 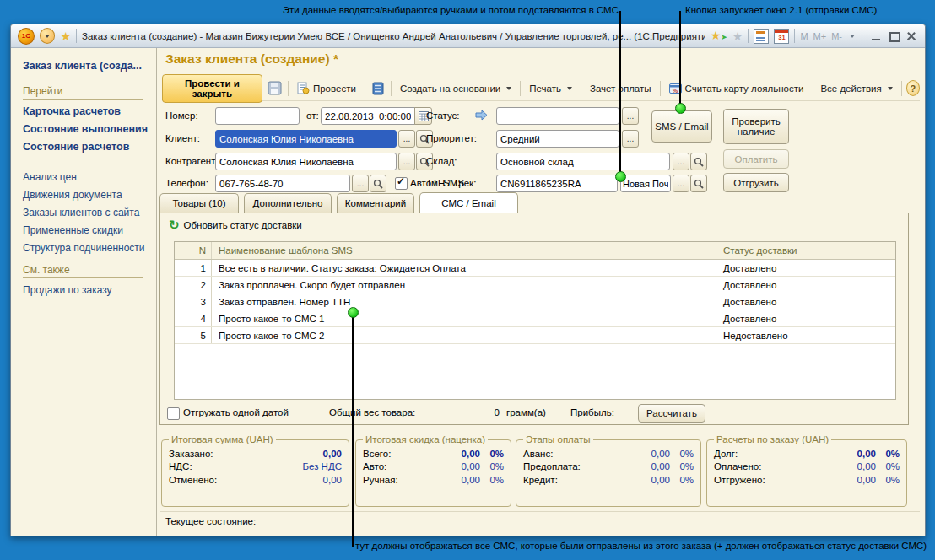 I want to click on refresh-delivery-status-label: Обновить статус доставки, so click(x=243, y=225).